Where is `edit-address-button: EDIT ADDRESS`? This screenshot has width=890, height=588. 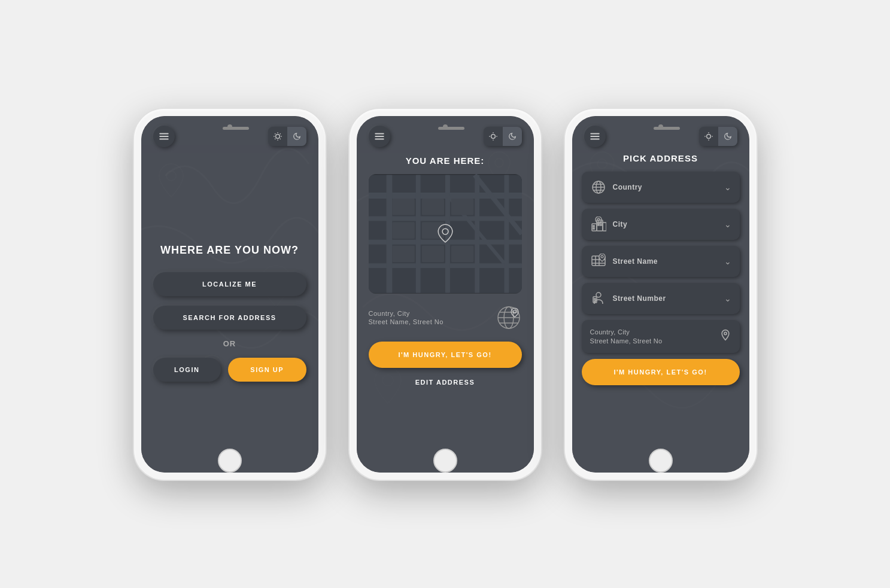 edit-address-button: EDIT ADDRESS is located at coordinates (445, 382).